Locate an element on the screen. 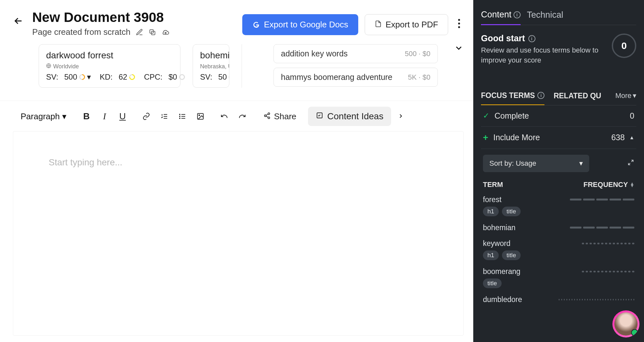 This screenshot has height=342, width=644. term-row: boomerangtitle is located at coordinates (559, 278).